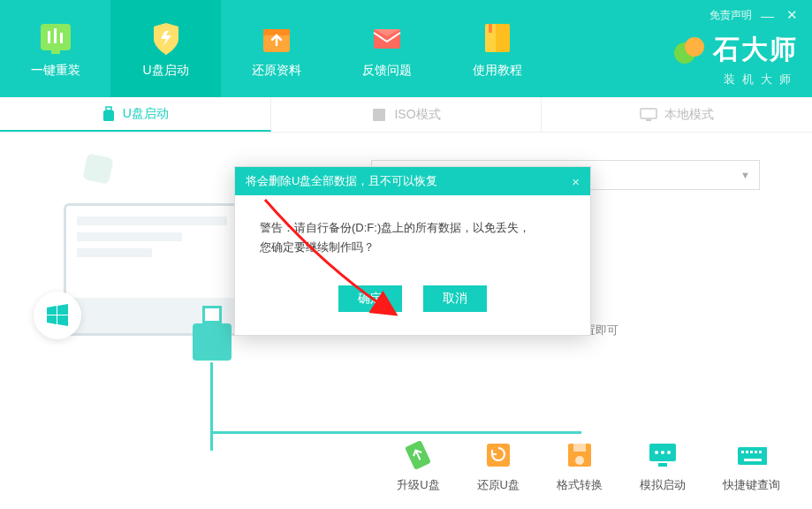 Image resolution: width=812 pixels, height=509 pixels. I want to click on usb-icon, so click(109, 114).